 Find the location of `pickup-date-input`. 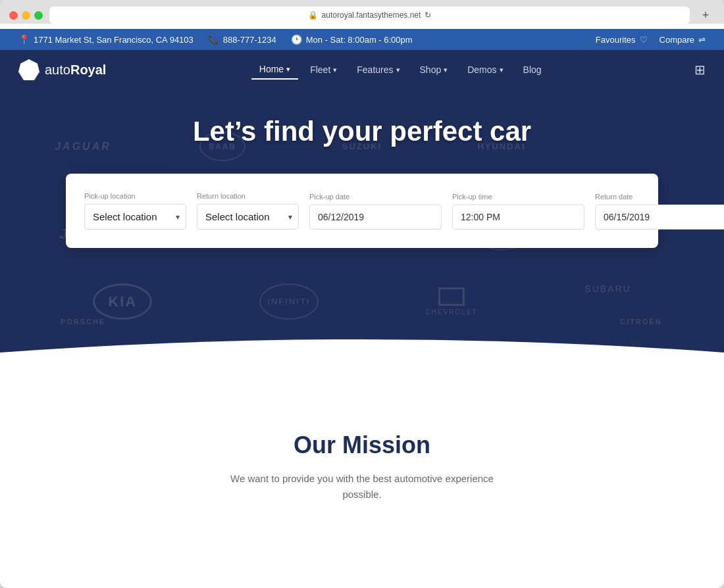

pickup-date-input is located at coordinates (375, 217).